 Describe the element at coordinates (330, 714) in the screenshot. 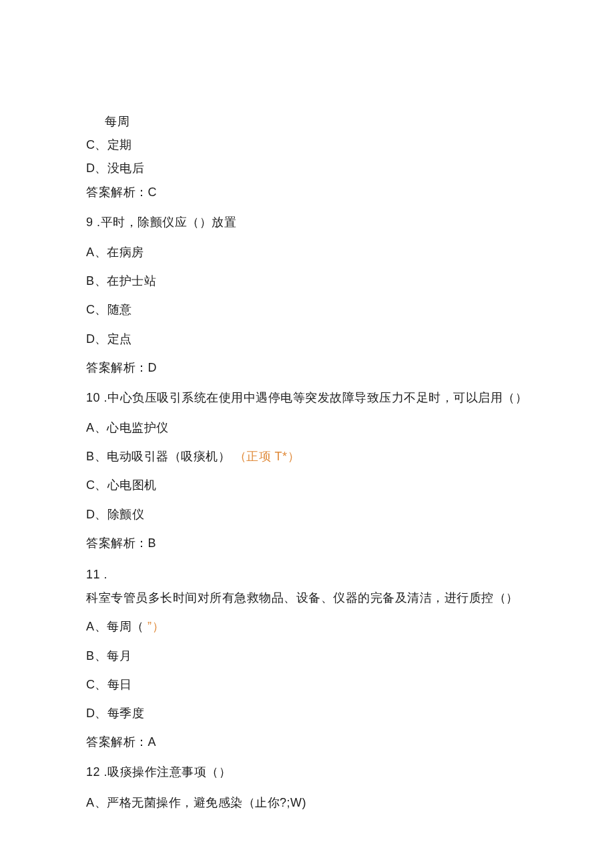

I see `q11-option-d: D、每季度` at that location.